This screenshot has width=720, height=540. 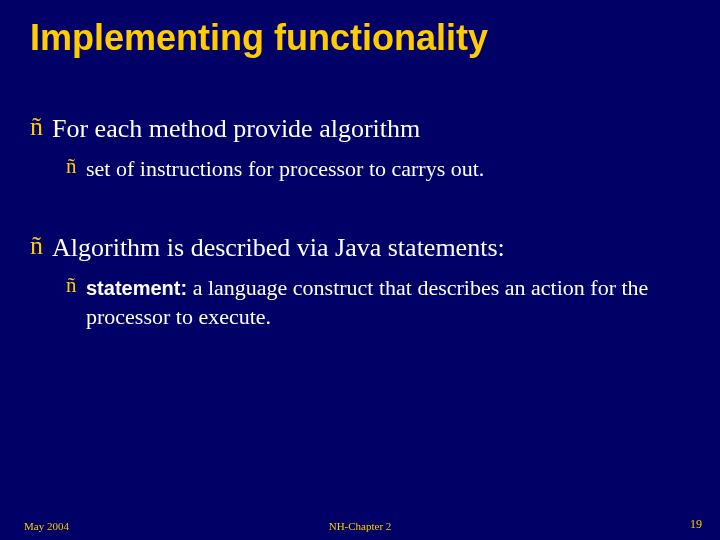 What do you see at coordinates (360, 302) in the screenshot?
I see `bullet-level2: ñ statement: a language construct that d…` at bounding box center [360, 302].